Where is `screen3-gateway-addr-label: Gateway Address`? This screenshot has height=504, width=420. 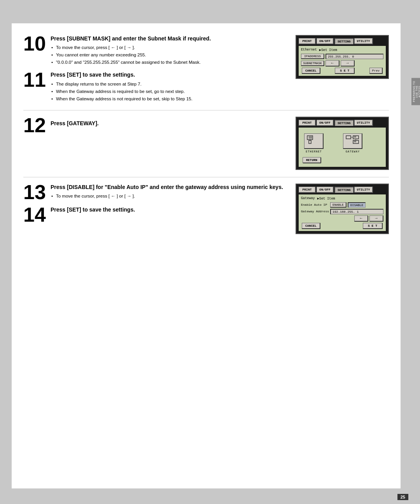
screen3-gateway-addr-label: Gateway Address is located at coordinates (315, 212).